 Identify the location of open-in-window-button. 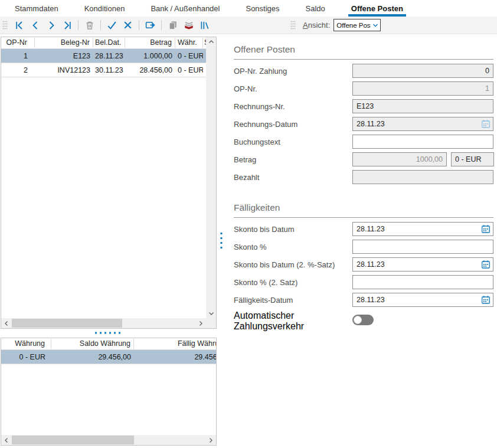
(150, 25).